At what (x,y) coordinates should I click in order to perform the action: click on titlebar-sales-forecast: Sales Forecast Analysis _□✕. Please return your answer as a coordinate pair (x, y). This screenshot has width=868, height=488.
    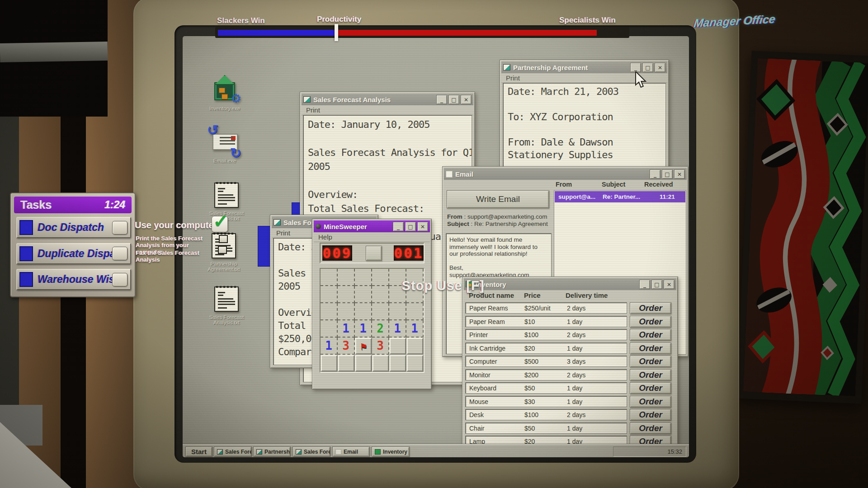
    Looking at the image, I should click on (387, 99).